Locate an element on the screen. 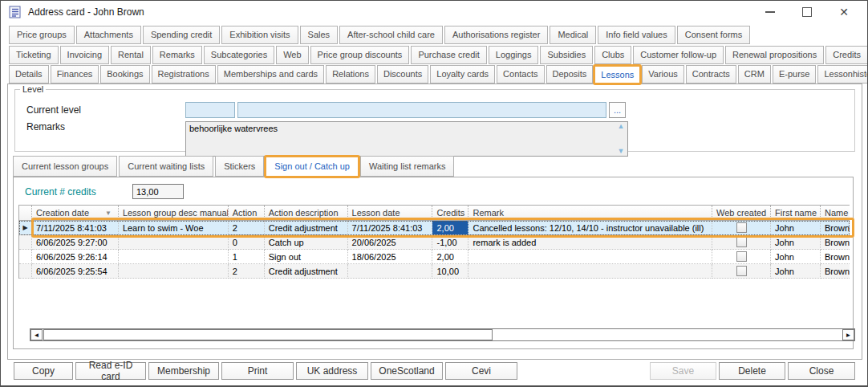 Image resolution: width=868 pixels, height=387 pixels. grid-header-web-created: Web created is located at coordinates (741, 213).